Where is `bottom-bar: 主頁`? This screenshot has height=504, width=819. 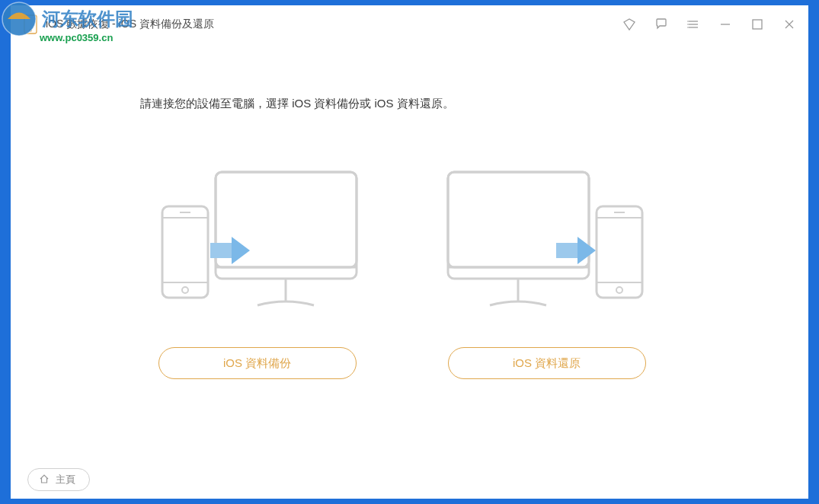
bottom-bar: 主頁 is located at coordinates (410, 480).